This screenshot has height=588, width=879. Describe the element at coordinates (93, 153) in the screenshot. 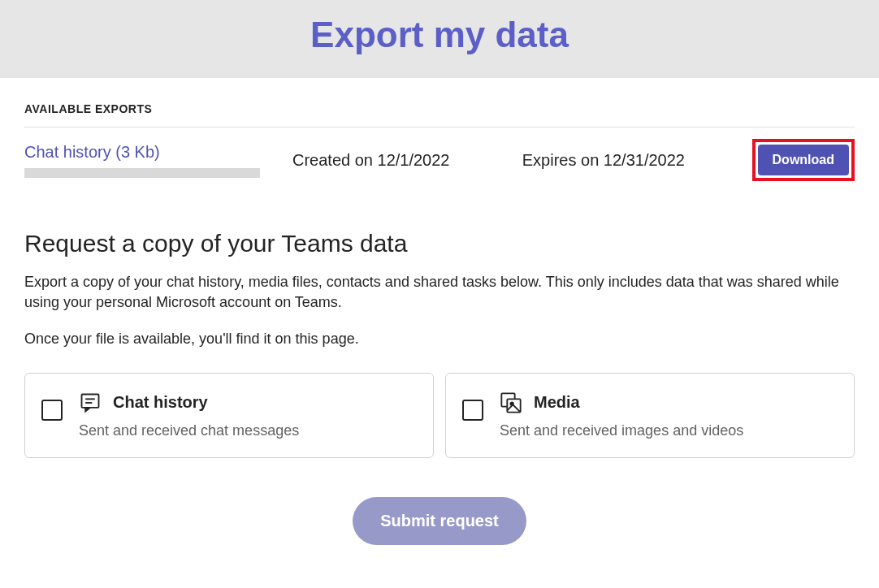

I see `export-name-link: Chat history (3 Kb)` at that location.